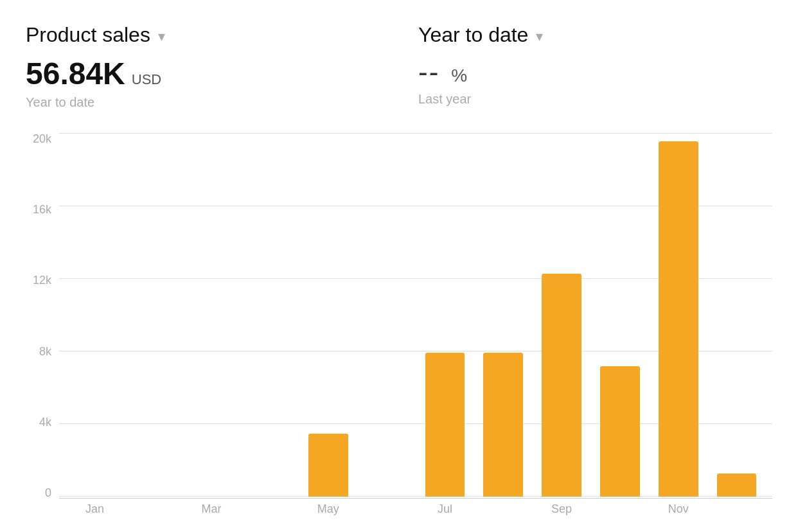 Image resolution: width=798 pixels, height=532 pixels. I want to click on y-axis: 20k16k12k8k4k0, so click(42, 326).